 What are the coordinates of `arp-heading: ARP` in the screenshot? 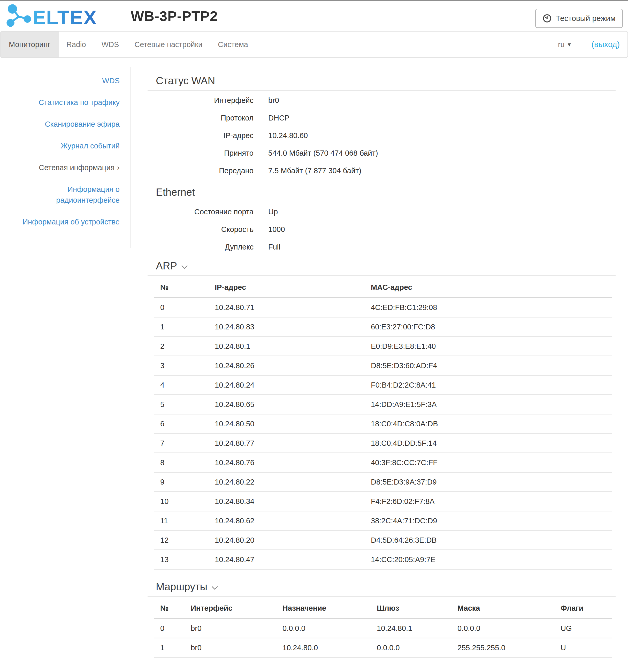 It's located at (382, 268).